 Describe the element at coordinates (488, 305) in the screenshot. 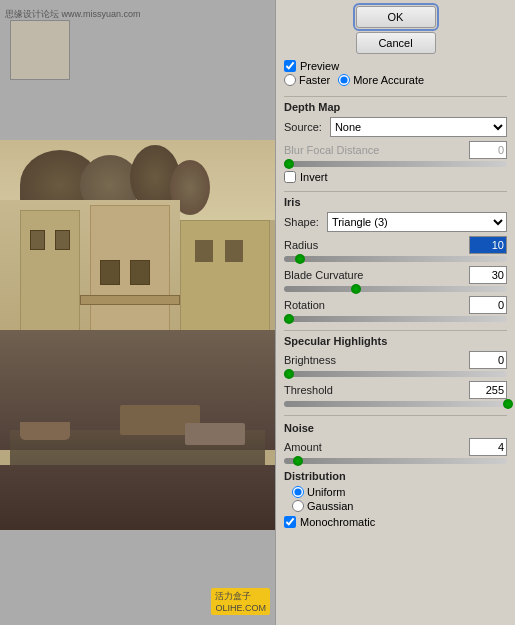

I see `rotation-value` at that location.